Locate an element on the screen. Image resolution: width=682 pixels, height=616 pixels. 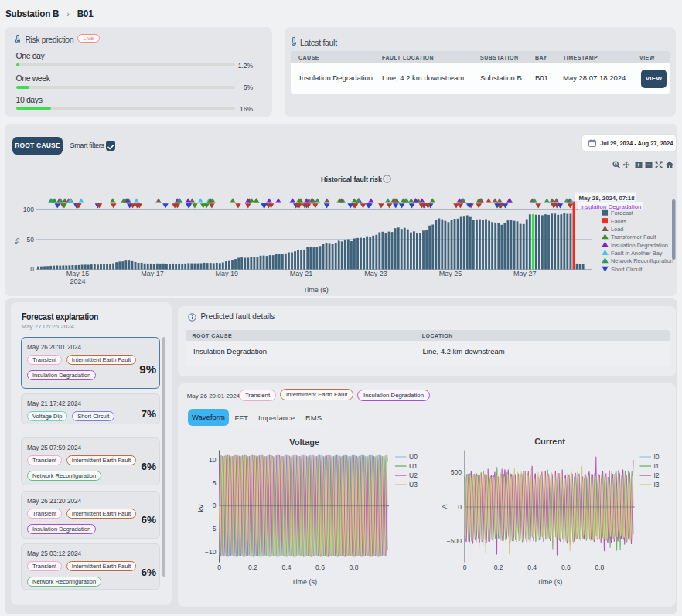
svg-text: Short Circuit is located at coordinates (626, 269).